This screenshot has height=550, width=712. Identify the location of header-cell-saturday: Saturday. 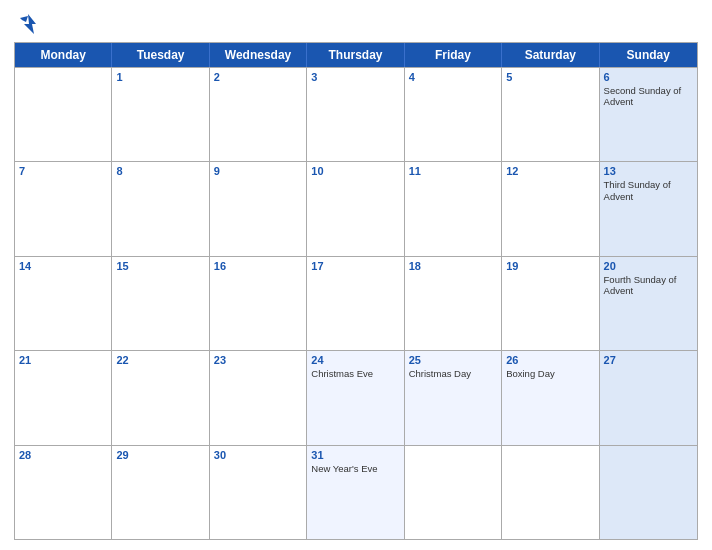
(550, 55).